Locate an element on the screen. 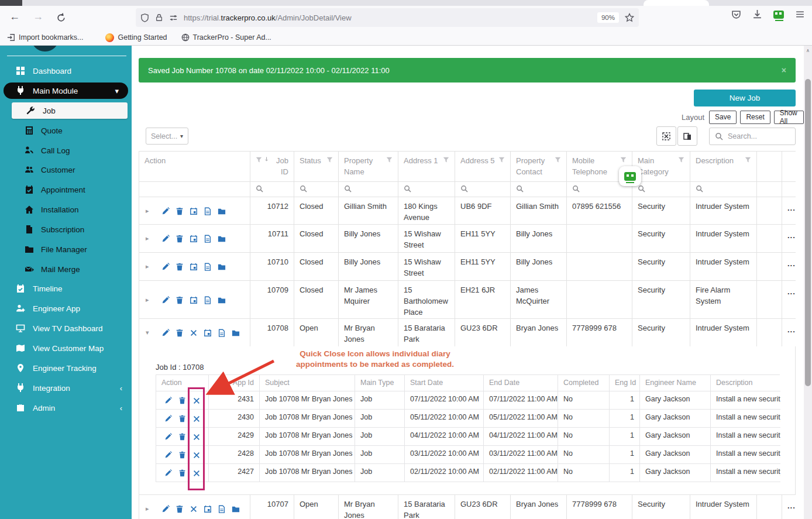 The height and width of the screenshot is (519, 812). appointment-row: 2430 Job 10708 Mr Bryan Jones Job 05/11/… is located at coordinates (468, 419).